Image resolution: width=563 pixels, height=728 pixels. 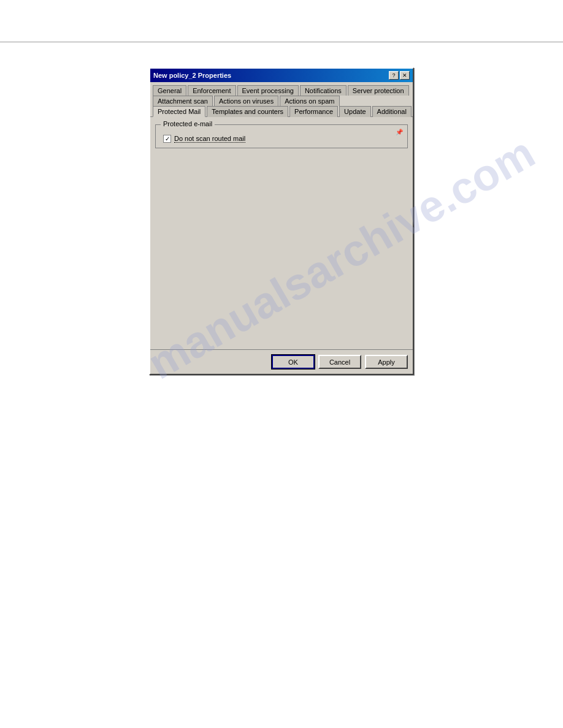 What do you see at coordinates (282, 42) in the screenshot?
I see `top-divider` at bounding box center [282, 42].